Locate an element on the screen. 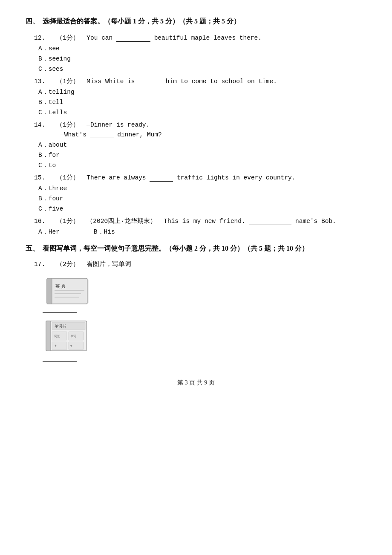 The width and height of the screenshot is (392, 555). q12-text: You can beautiful maple leaves there. is located at coordinates (174, 38).